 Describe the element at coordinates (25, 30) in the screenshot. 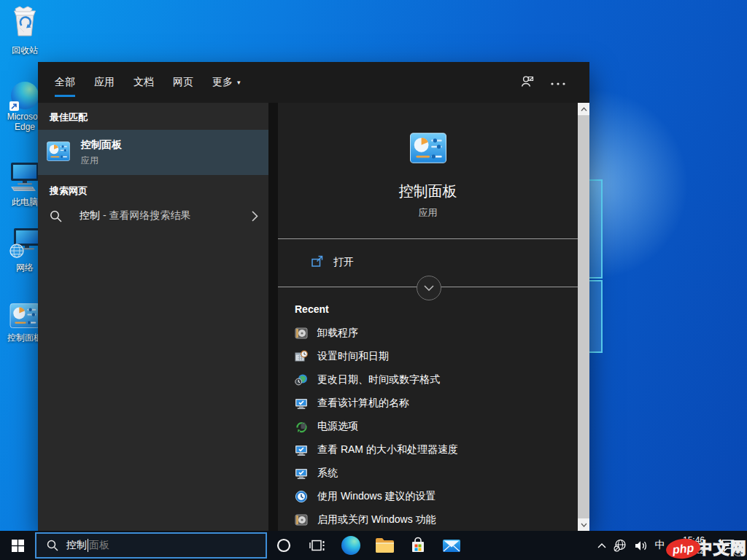

I see `desktop-icon-recycle-bin: 回收站` at that location.